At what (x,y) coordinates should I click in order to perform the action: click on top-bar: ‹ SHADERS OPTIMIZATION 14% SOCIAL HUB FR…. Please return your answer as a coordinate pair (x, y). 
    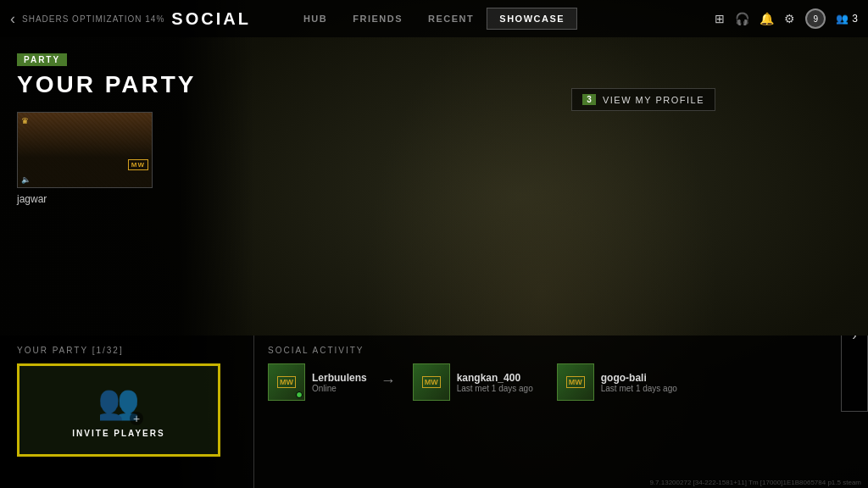
    Looking at the image, I should click on (434, 19).